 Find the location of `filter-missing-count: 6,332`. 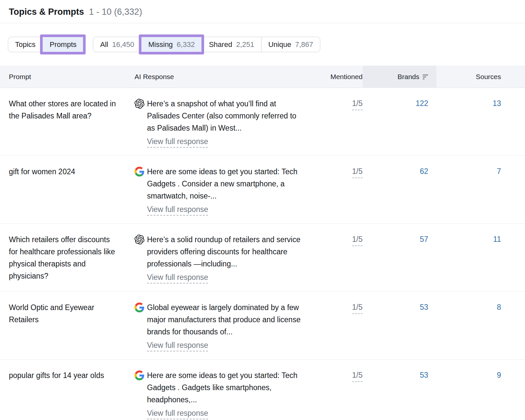

filter-missing-count: 6,332 is located at coordinates (186, 45).